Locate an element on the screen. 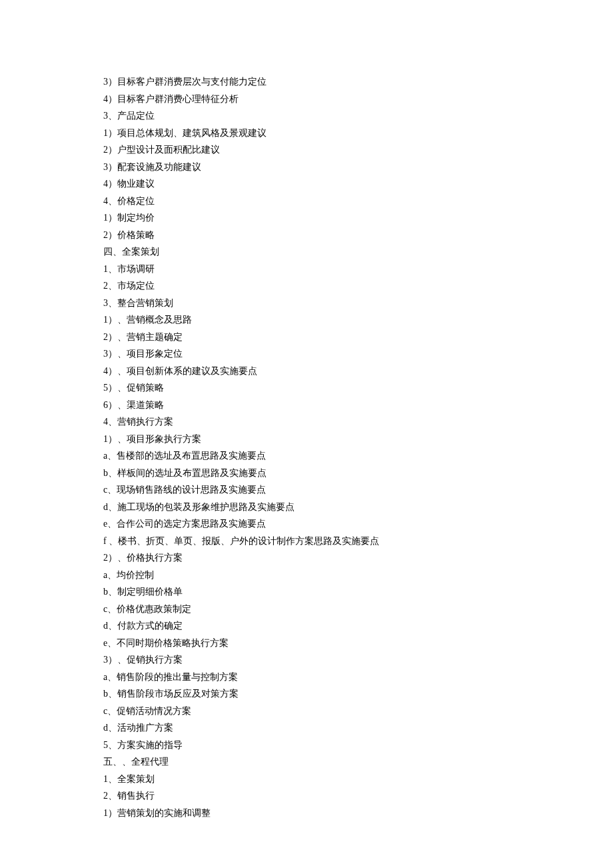  outline-item: c、价格优惠政策制定 is located at coordinates (306, 609).